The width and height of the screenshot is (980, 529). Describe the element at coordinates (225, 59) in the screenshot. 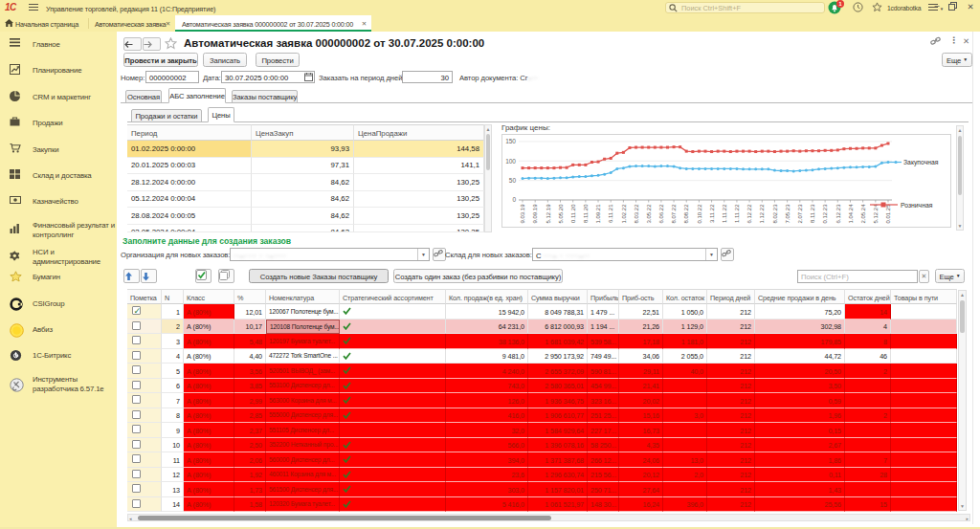

I see `command-button-1: Записать` at that location.